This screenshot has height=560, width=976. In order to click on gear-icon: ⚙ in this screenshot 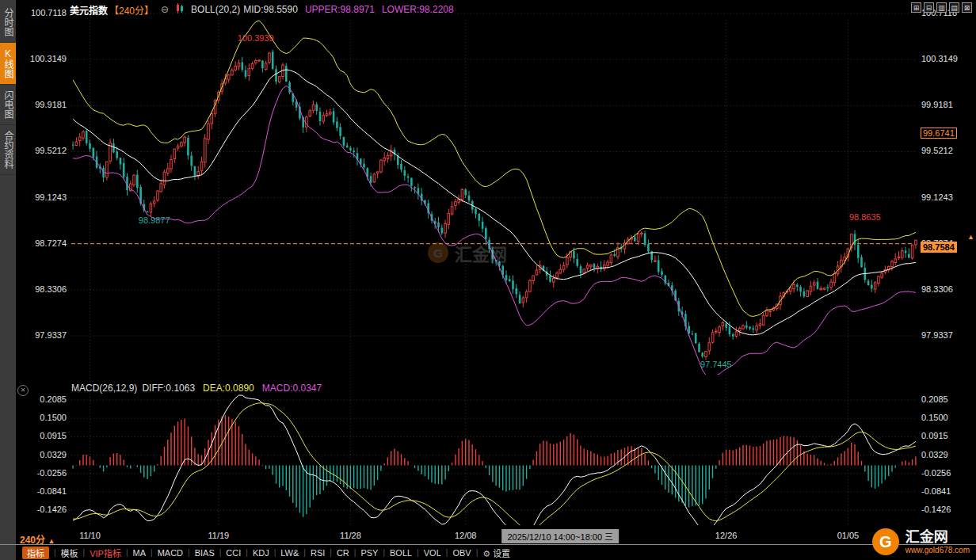, I will do `click(486, 554)`.